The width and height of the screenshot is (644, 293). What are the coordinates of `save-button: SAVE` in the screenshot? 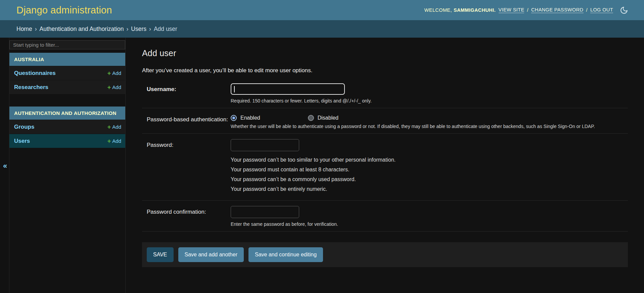 It's located at (160, 255).